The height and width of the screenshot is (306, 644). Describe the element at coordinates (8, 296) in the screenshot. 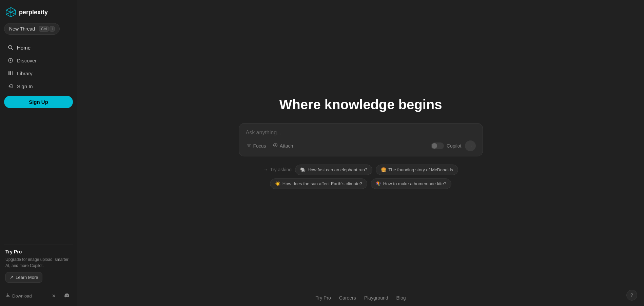

I see `download-icon` at that location.